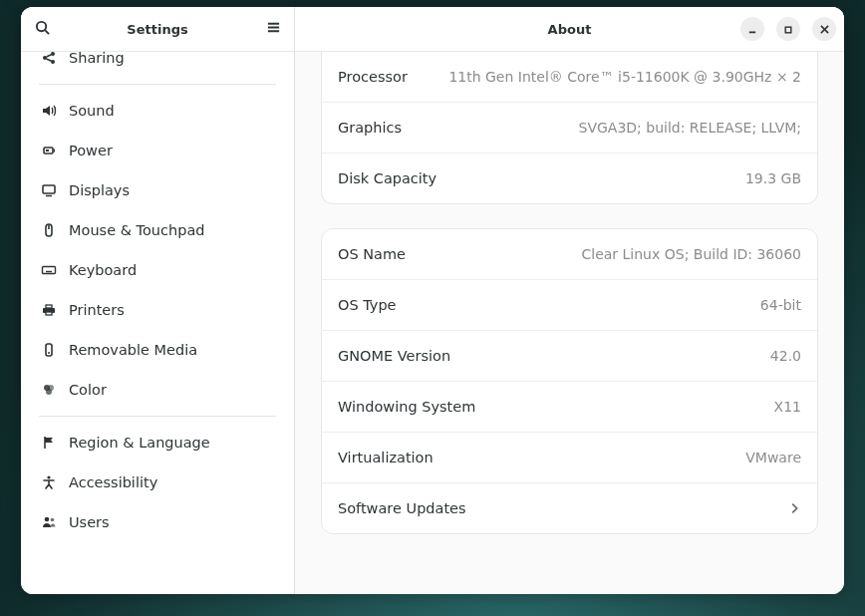 Image resolution: width=865 pixels, height=616 pixels. What do you see at coordinates (88, 390) in the screenshot?
I see `sidebar-item-label: Color` at bounding box center [88, 390].